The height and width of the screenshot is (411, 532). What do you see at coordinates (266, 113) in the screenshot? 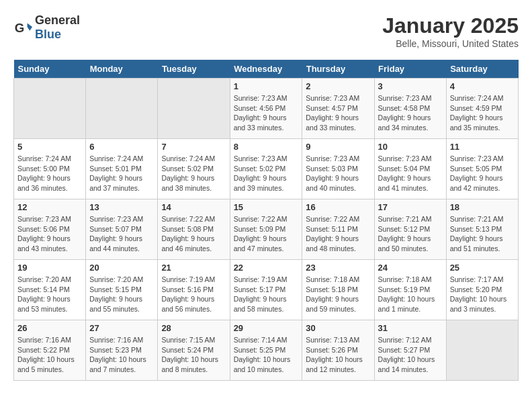
I see `day-info: Sunrise: 7:23 AMSunset: 4:56 PMDaylight:…` at bounding box center [266, 113].